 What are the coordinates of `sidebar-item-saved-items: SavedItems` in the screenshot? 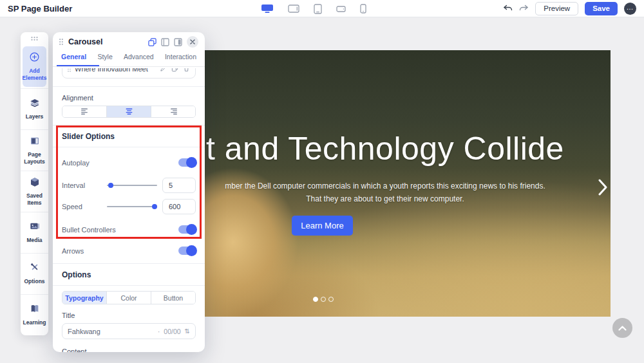 It's located at (35, 191).